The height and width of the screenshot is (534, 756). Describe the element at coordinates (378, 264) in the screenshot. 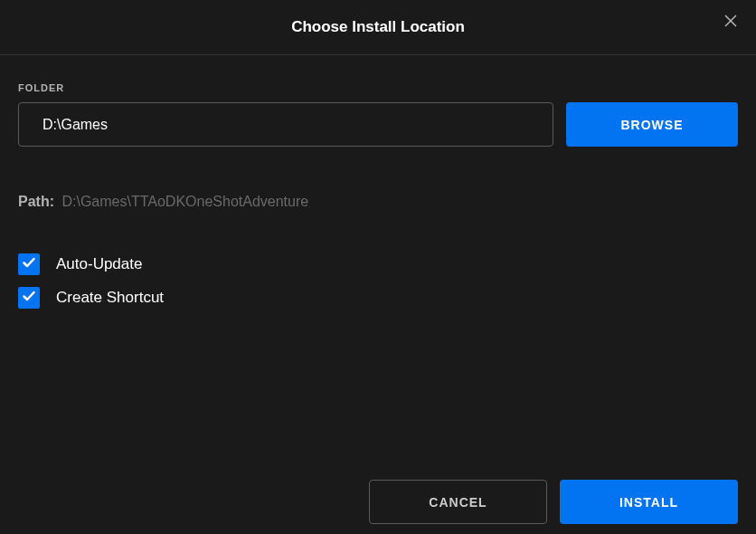

I see `checkbox-row-auto-update: Auto-Update` at that location.